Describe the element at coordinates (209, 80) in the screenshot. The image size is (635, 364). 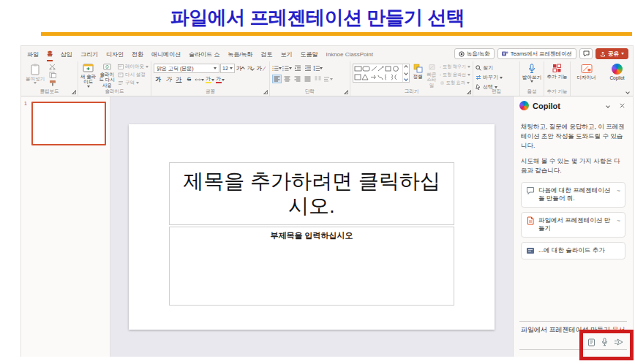
I see `highlight-color-button: 가` at that location.